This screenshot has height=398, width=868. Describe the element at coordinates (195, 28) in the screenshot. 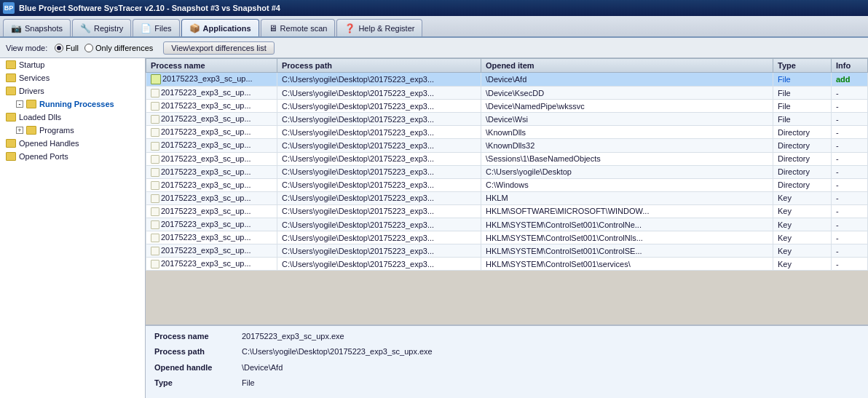

I see `applications-icon: 📦` at that location.